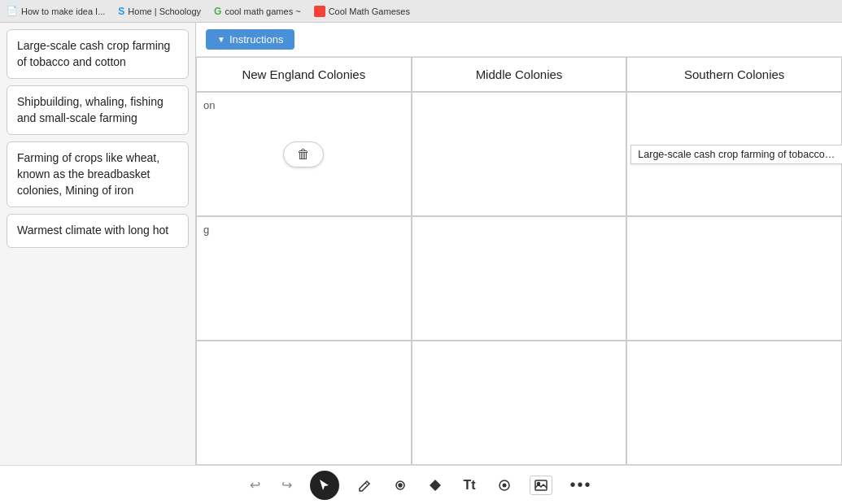 This screenshot has height=504, width=842. Describe the element at coordinates (541, 485) in the screenshot. I see `image-icon` at that location.